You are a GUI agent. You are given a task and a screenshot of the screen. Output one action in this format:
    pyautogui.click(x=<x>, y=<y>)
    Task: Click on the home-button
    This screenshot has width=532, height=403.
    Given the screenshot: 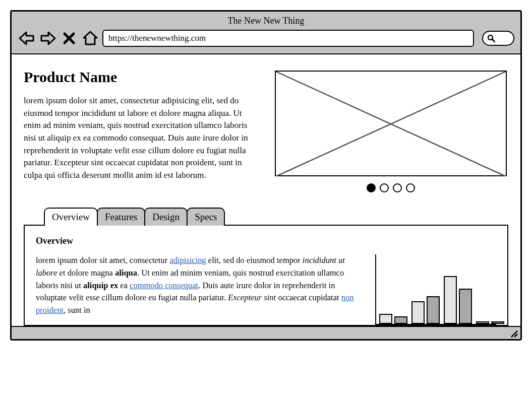 What is the action you would take?
    pyautogui.click(x=90, y=38)
    